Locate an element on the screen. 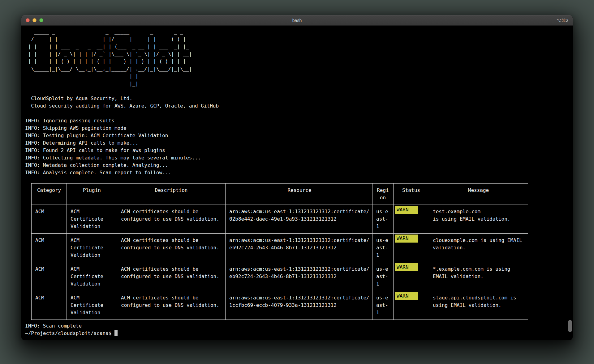 The height and width of the screenshot is (364, 594). scrollbar-thumb is located at coordinates (570, 326).